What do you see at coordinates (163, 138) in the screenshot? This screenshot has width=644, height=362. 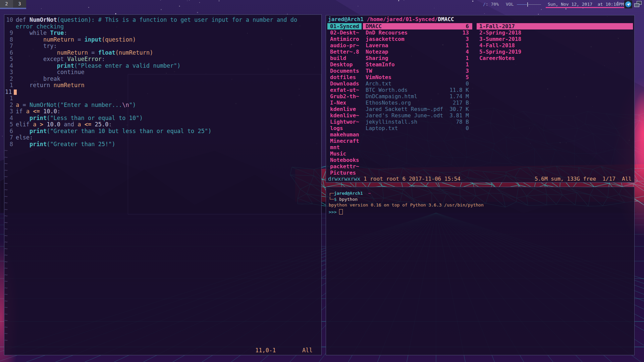 I see `code-line: 7else:` at bounding box center [163, 138].